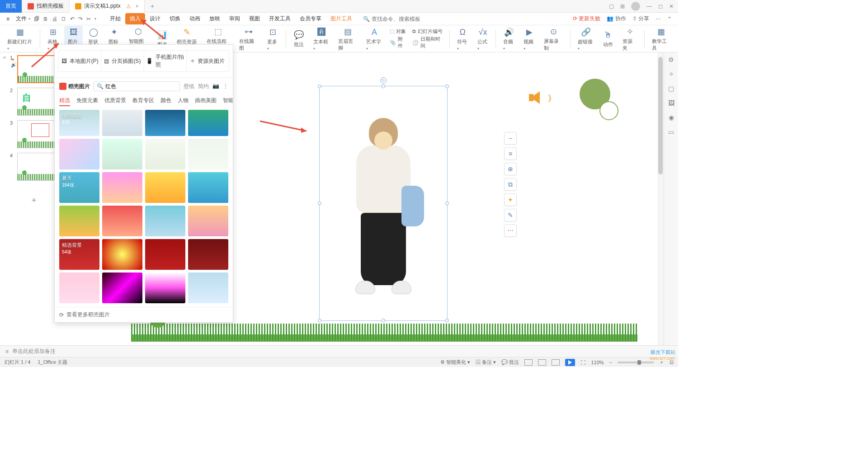 This screenshot has width=868, height=470. What do you see at coordinates (398, 42) in the screenshot?
I see `ribbon-attachment: 📎 附件` at bounding box center [398, 42].